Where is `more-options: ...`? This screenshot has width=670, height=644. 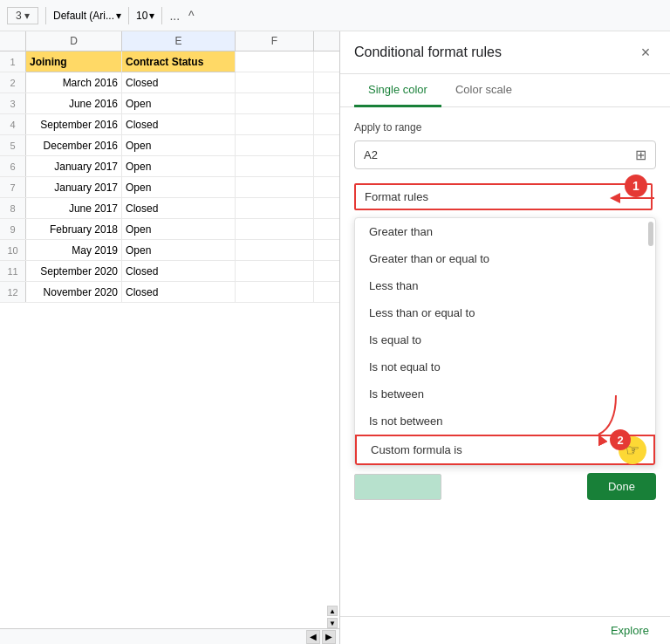 more-options: ... is located at coordinates (174, 16).